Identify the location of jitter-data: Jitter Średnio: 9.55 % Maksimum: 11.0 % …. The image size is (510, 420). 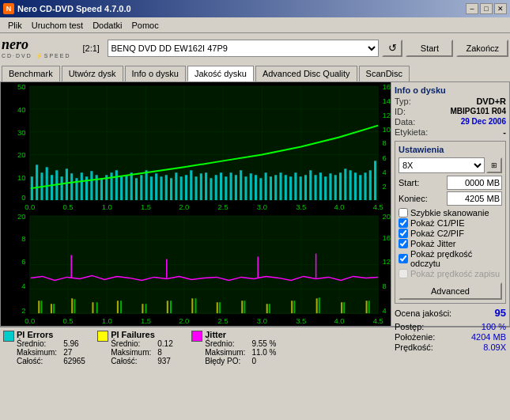
(242, 348).